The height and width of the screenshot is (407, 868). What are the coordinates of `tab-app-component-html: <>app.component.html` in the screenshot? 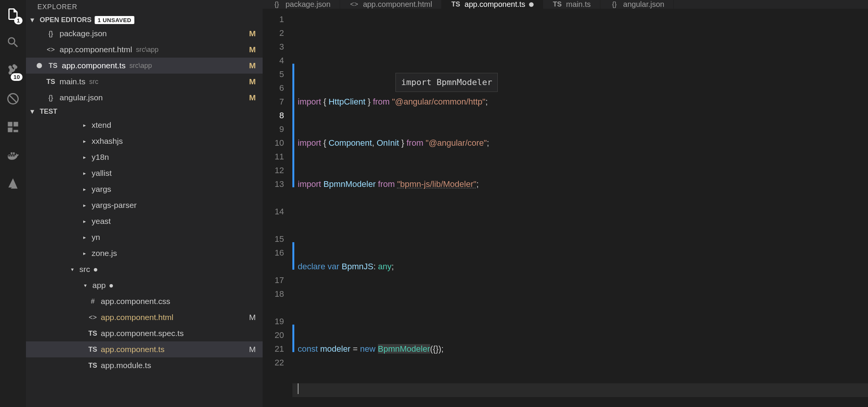 It's located at (391, 5).